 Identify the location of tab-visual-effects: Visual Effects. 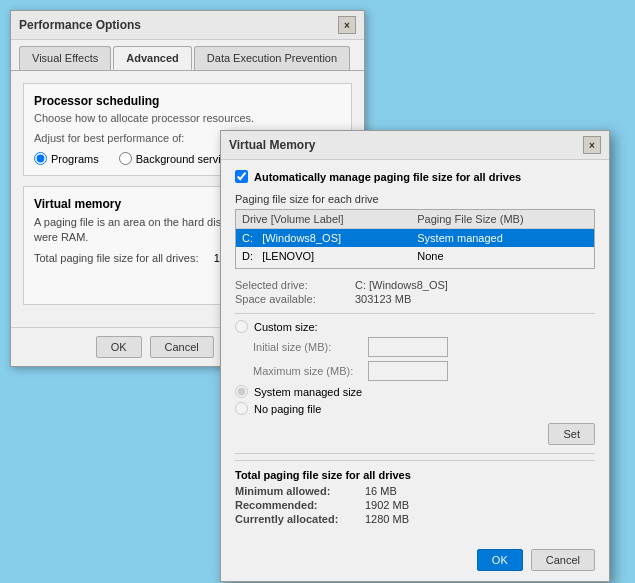
(65, 58).